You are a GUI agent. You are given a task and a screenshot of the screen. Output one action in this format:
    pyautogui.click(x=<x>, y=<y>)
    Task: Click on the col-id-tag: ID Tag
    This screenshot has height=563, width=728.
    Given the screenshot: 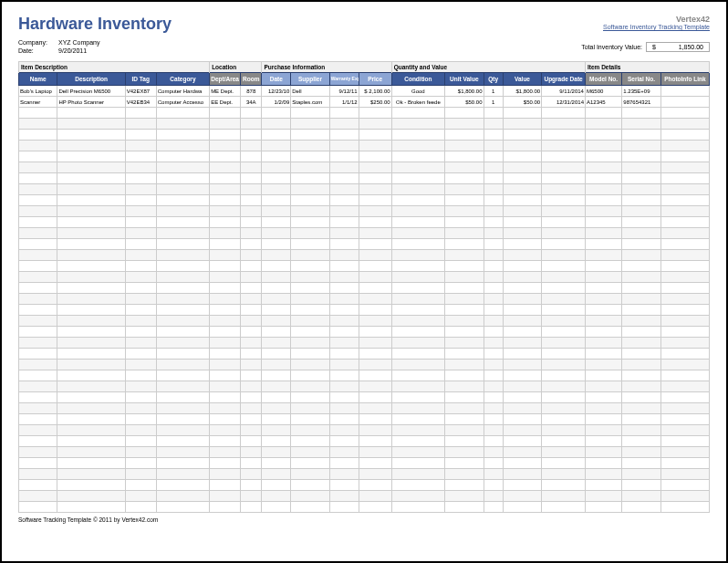 What is the action you would take?
    pyautogui.click(x=140, y=79)
    